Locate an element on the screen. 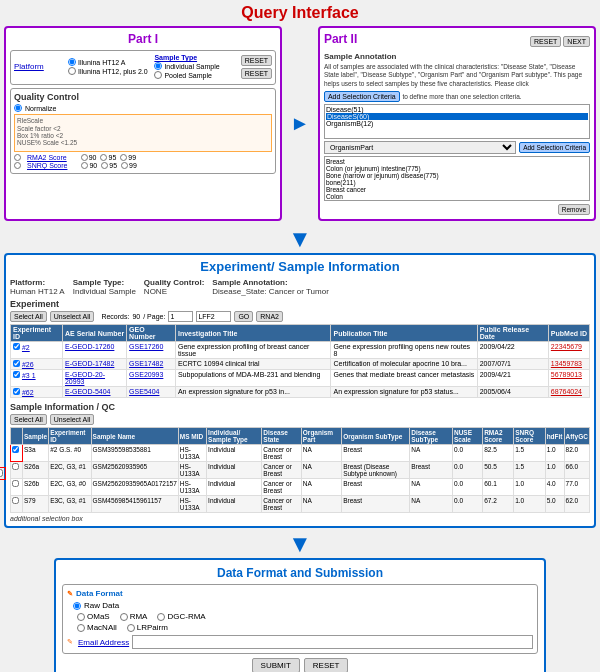  snrq-radio is located at coordinates (18, 166).